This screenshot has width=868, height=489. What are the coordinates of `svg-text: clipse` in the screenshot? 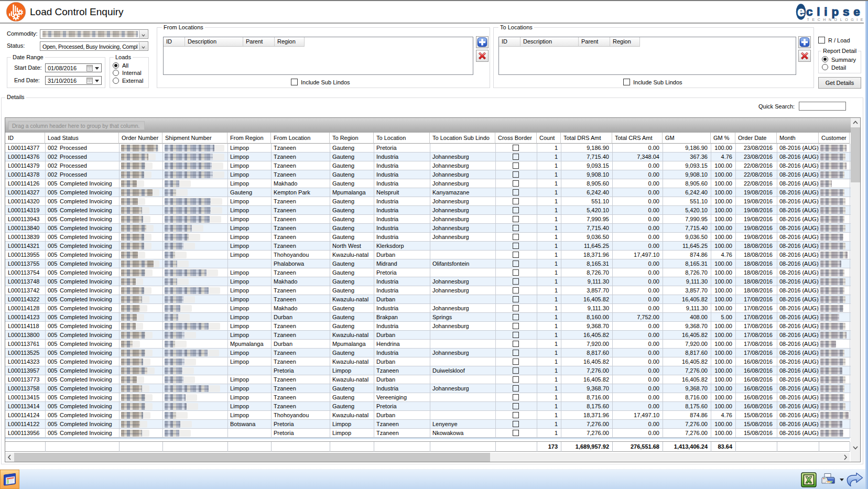 It's located at (835, 12).